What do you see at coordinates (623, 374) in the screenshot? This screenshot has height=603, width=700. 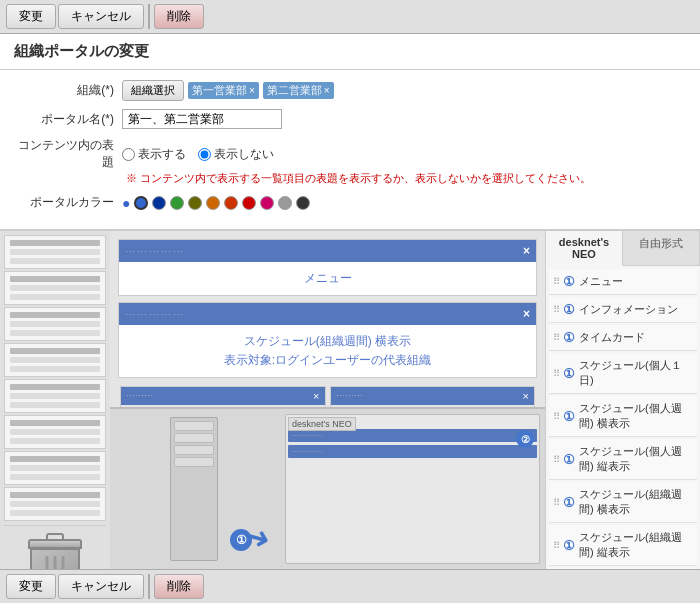 I see `right-item-schedule-day: ⠿ ① スケジュール(個人１日)` at bounding box center [623, 374].